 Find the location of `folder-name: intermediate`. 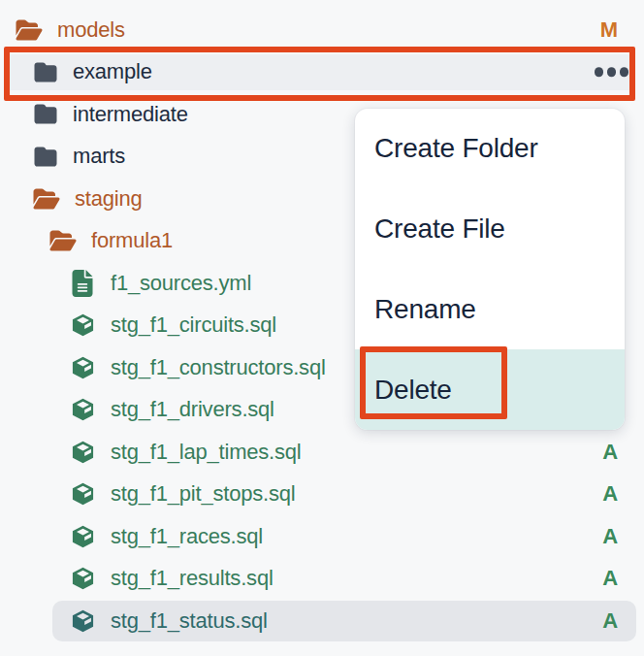

folder-name: intermediate is located at coordinates (130, 115).